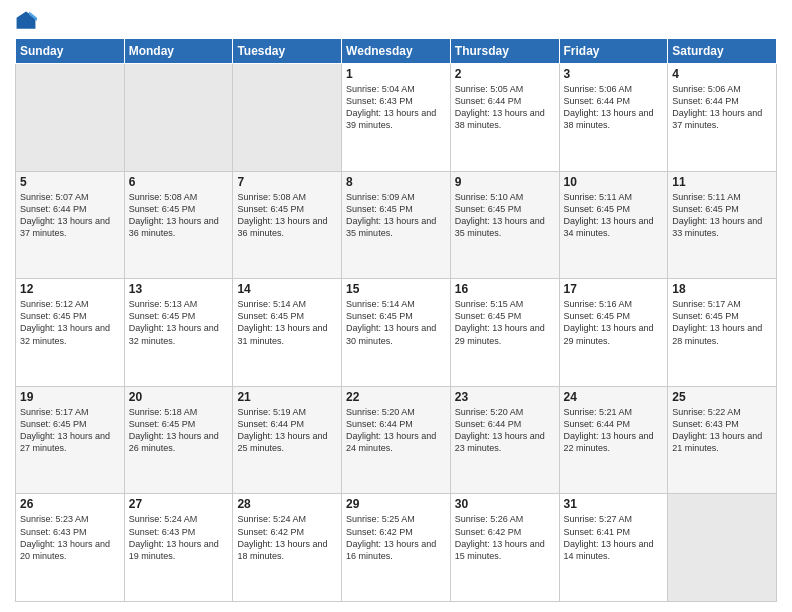  What do you see at coordinates (722, 52) in the screenshot?
I see `day-header-saturday: Saturday` at bounding box center [722, 52].